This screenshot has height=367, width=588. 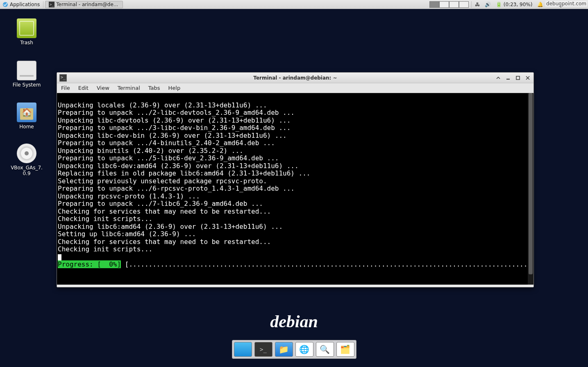 What do you see at coordinates (129, 196) in the screenshot?
I see `output-line: Unpacking rpcsvc-proto (1.4.3-1) ...` at bounding box center [129, 196].